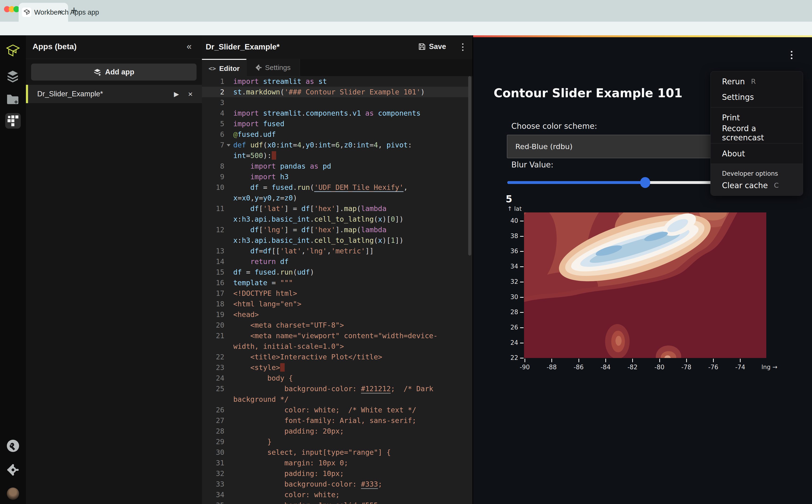  Describe the element at coordinates (335, 410) in the screenshot. I see `code-line: 26 color: white; /* White text */` at that location.